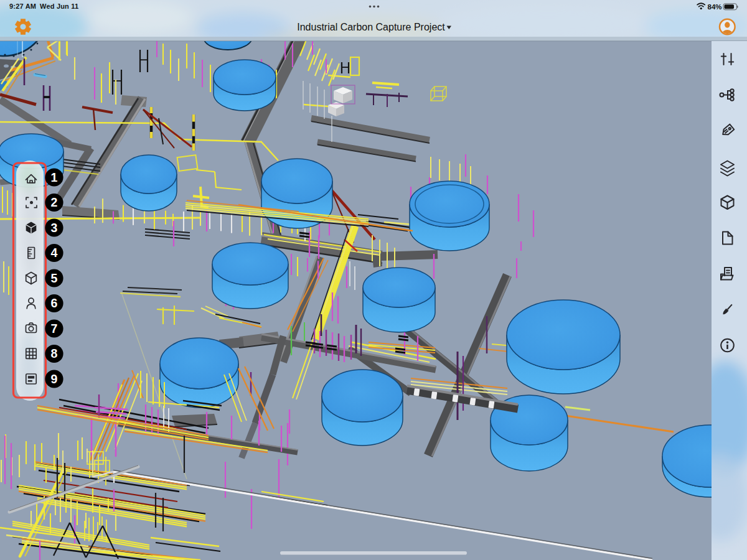 Image resolution: width=747 pixels, height=560 pixels. Describe the element at coordinates (59, 6) in the screenshot. I see `svg-text: Wed Jun 11` at that location.